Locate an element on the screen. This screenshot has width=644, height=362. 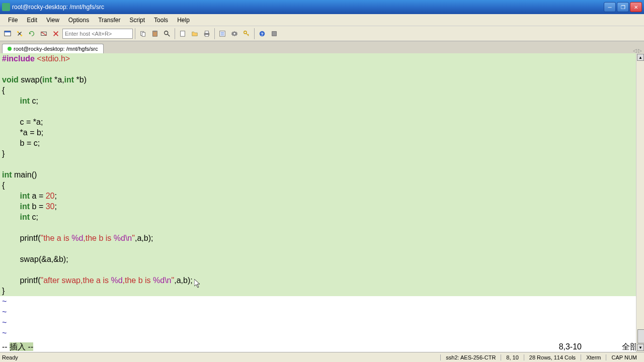
menu-script: Script is located at coordinates (137, 20).